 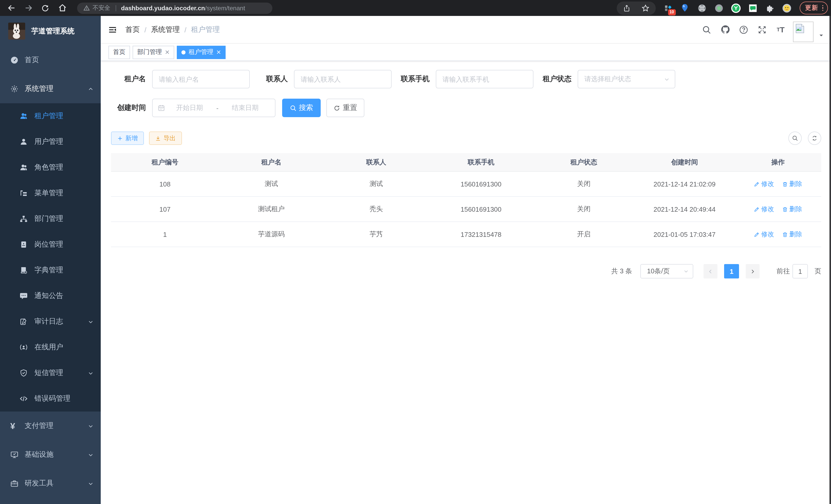 I want to click on font-size-icon: TT, so click(x=780, y=30).